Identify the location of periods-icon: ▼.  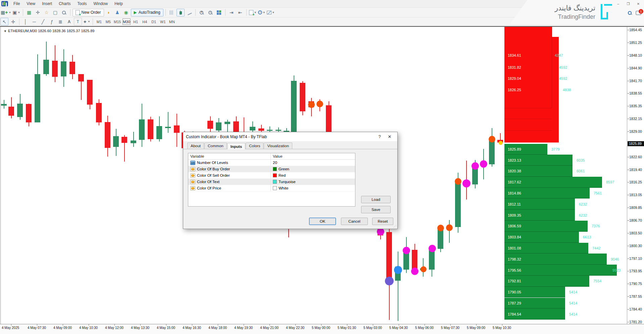
(262, 13).